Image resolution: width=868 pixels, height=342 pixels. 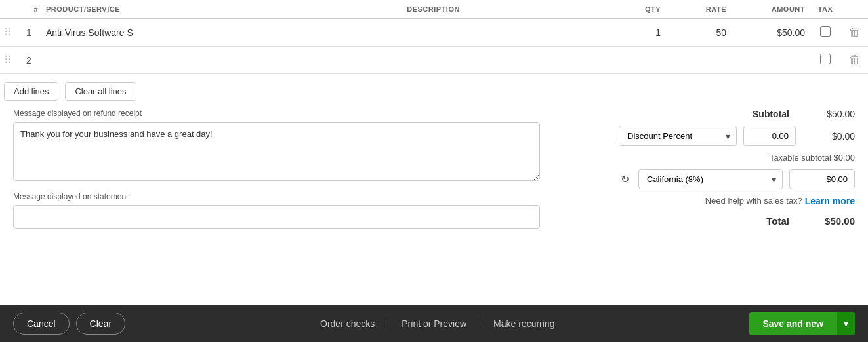 I want to click on rate-cell, so click(x=697, y=60).